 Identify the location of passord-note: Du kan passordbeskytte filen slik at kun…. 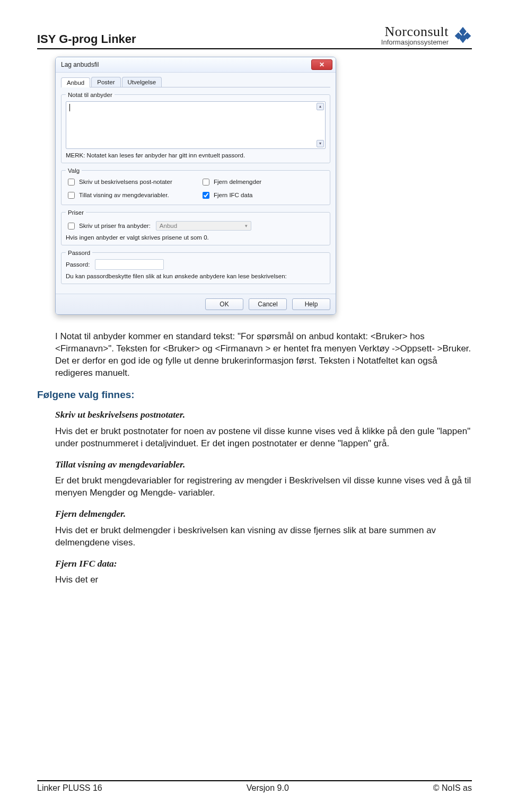
(196, 276).